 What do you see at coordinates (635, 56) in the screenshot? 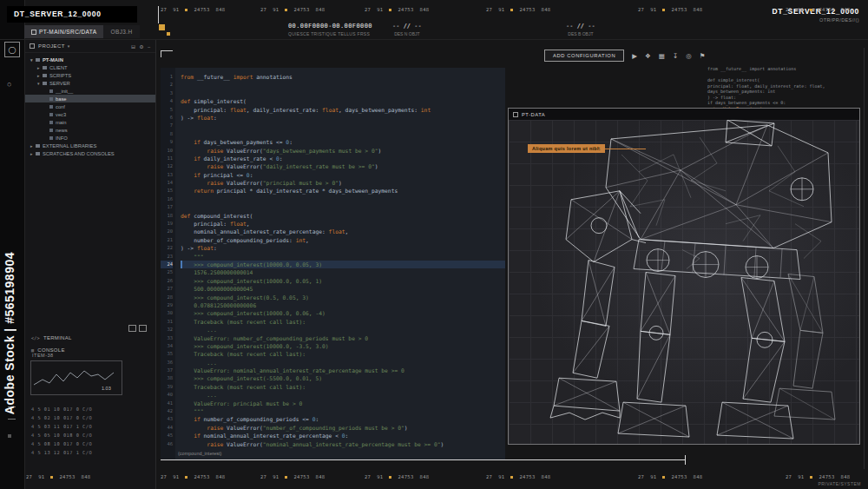
I see `play-icon: ▶` at bounding box center [635, 56].